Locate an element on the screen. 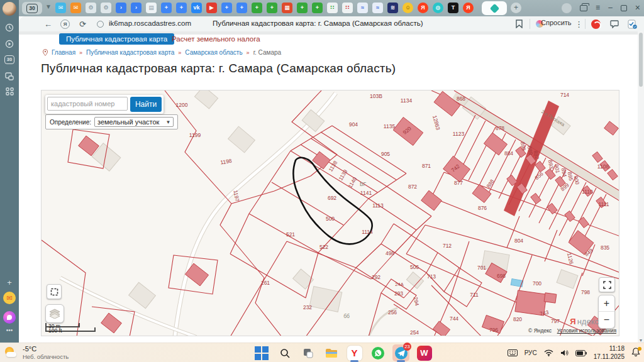  notifications-bell is located at coordinates (636, 353).